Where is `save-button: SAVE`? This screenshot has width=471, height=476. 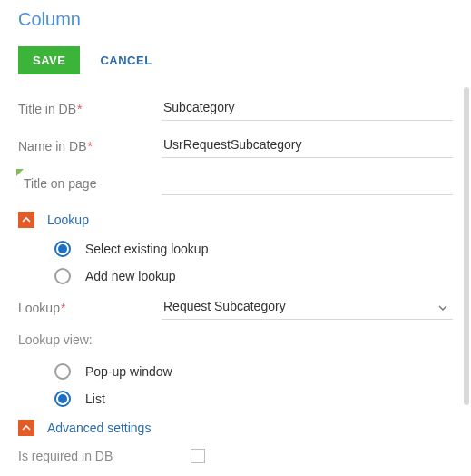 save-button: SAVE is located at coordinates (49, 60).